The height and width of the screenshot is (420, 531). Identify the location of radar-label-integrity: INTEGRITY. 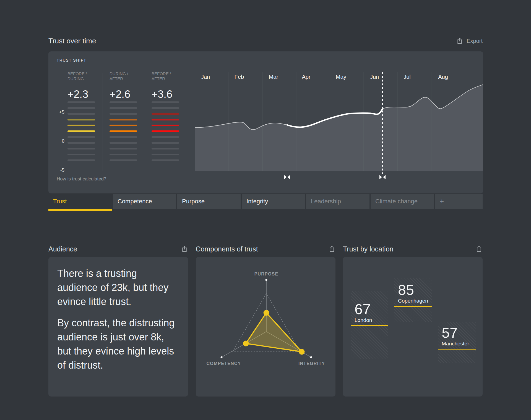
(311, 364).